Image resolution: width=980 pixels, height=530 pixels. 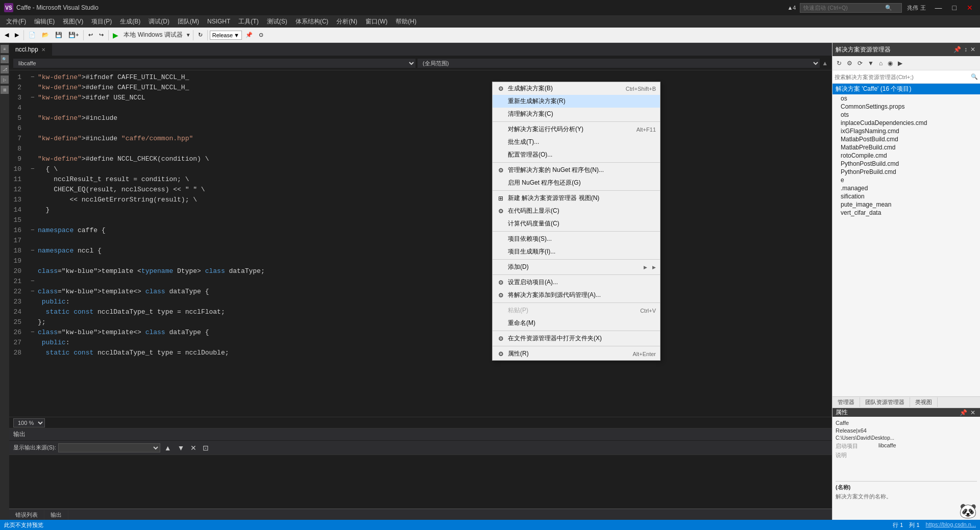 I want to click on quick-launch-input, so click(x=844, y=8).